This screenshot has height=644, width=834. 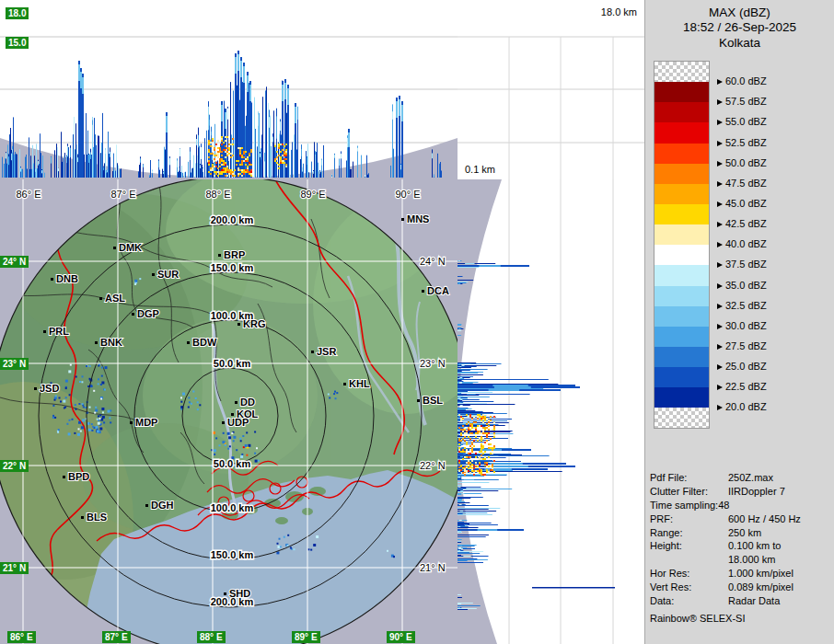 What do you see at coordinates (433, 261) in the screenshot?
I see `svg-text: 24° N` at bounding box center [433, 261].